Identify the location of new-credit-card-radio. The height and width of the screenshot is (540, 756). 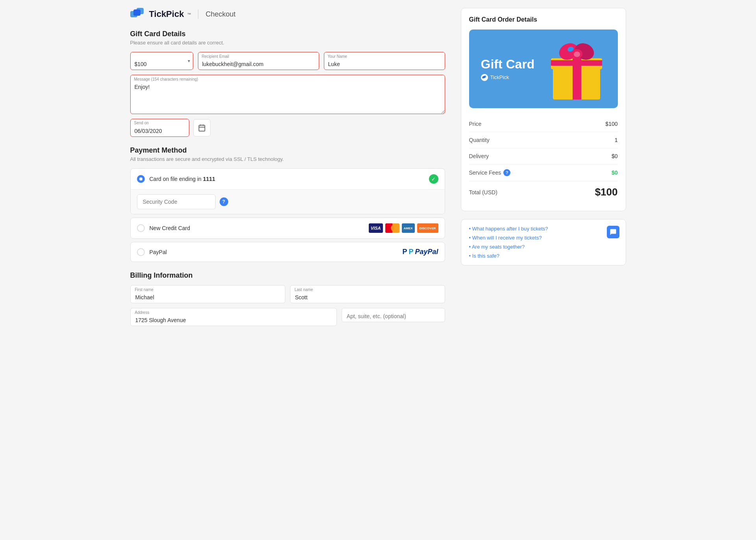
(141, 228).